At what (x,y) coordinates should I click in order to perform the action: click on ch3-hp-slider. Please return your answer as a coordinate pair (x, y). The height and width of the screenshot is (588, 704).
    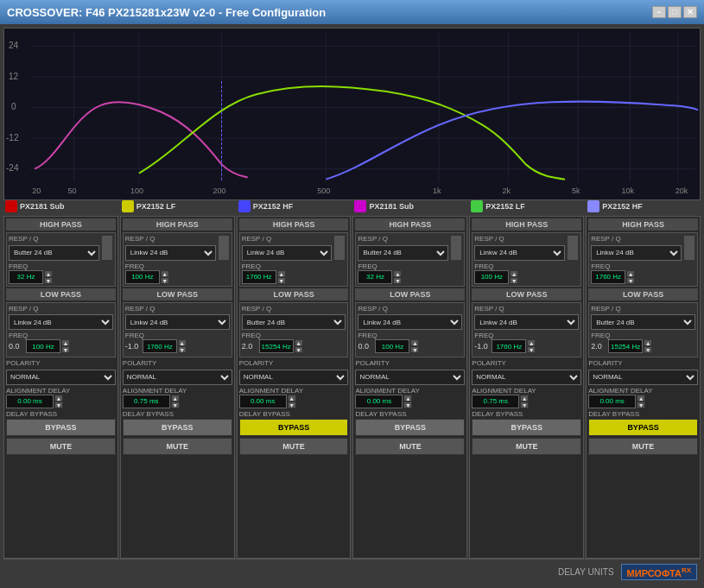
    Looking at the image, I should click on (339, 248).